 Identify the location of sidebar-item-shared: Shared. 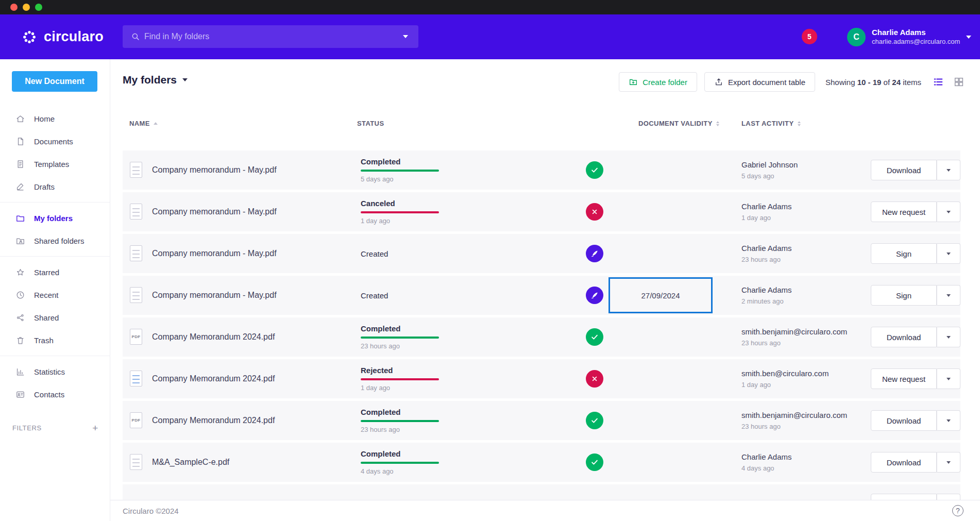
(55, 317).